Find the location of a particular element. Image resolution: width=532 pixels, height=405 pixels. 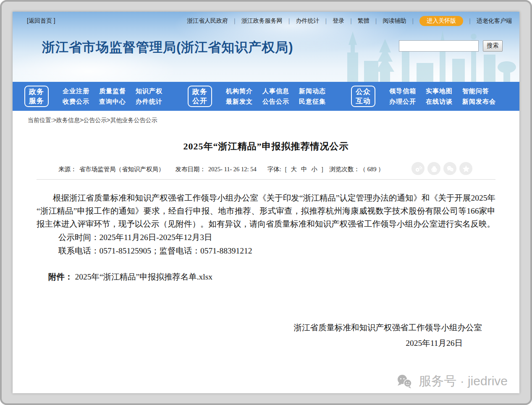

nav-box-label: 服务 is located at coordinates (37, 101).